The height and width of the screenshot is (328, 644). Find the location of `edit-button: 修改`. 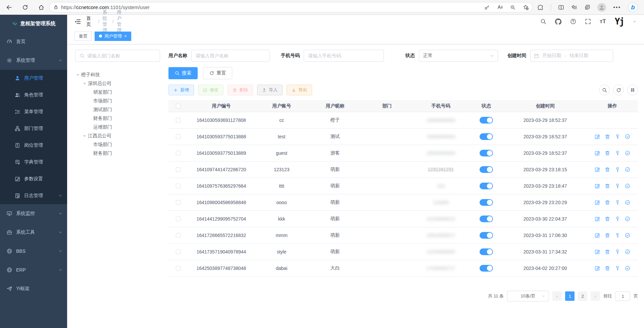

edit-button: 修改 is located at coordinates (211, 90).